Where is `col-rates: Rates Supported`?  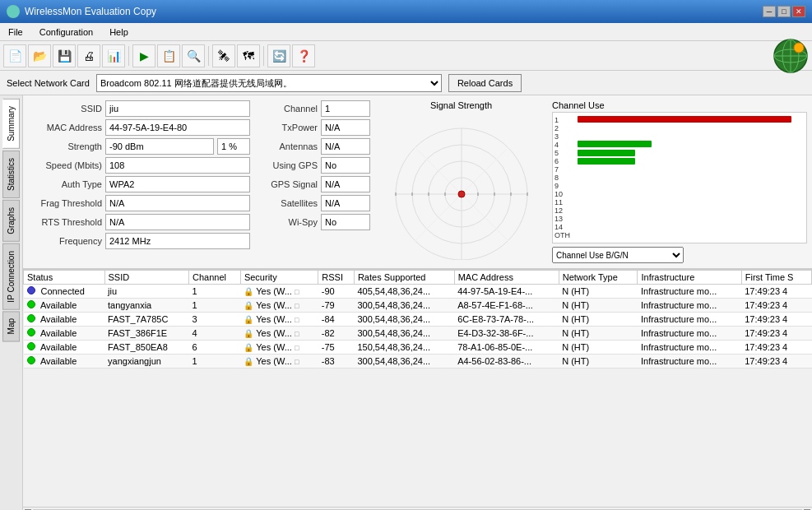
col-rates: Rates Supported is located at coordinates (404, 278).